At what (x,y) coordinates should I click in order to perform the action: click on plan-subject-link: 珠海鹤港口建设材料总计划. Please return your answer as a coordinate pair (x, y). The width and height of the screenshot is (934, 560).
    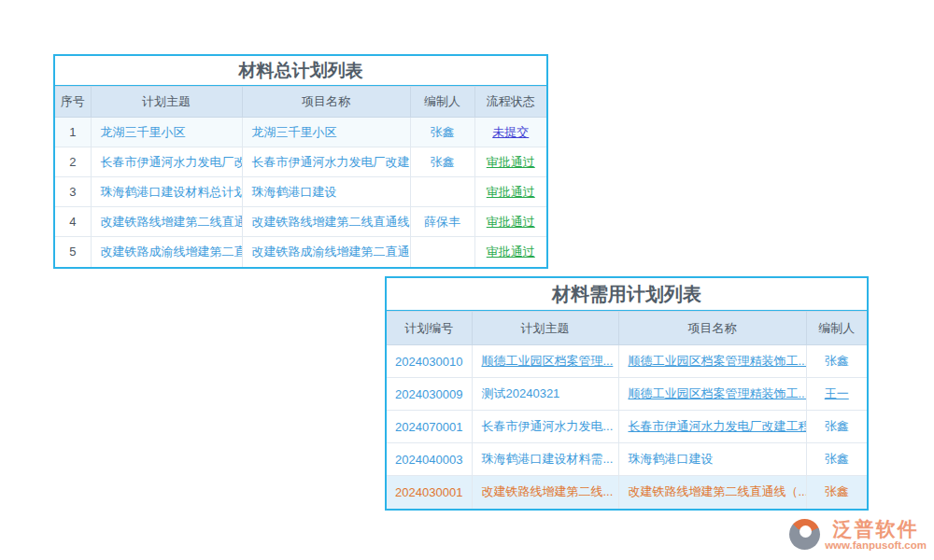
    Looking at the image, I should click on (172, 192).